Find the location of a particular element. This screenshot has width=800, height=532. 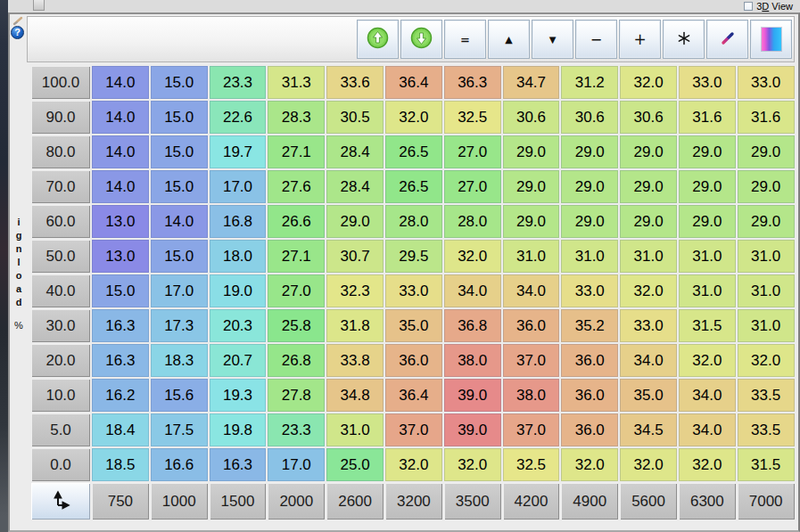

table-cell: 28.0 is located at coordinates (473, 221).